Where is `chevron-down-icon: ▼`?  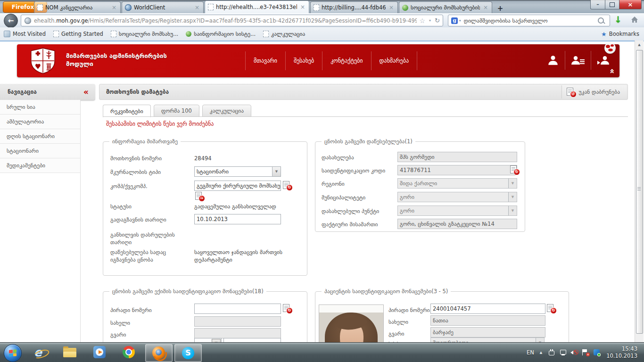 chevron-down-icon: ▼ is located at coordinates (276, 172).